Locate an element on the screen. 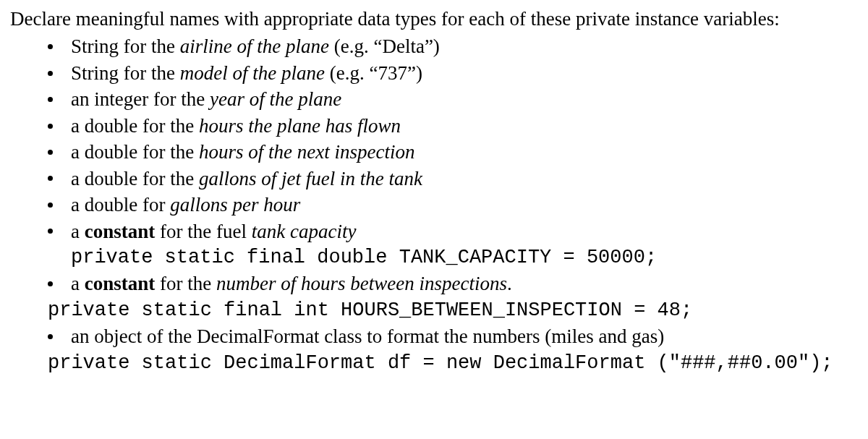  list-item: an object of the DecimalFormat class to … is located at coordinates (453, 350).